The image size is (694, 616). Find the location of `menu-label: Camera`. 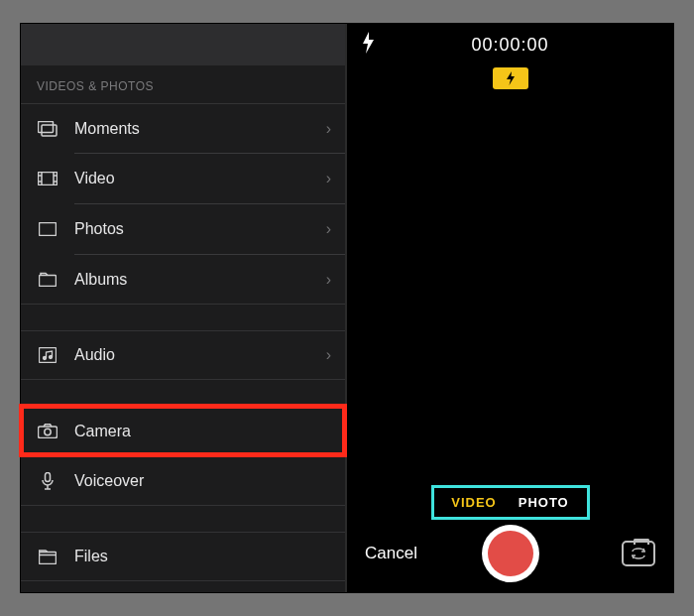

menu-label: Camera is located at coordinates (202, 431).